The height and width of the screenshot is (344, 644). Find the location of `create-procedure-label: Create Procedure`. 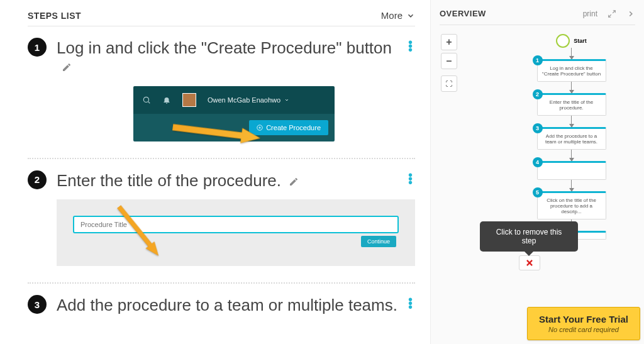

create-procedure-label: Create Procedure is located at coordinates (293, 128).